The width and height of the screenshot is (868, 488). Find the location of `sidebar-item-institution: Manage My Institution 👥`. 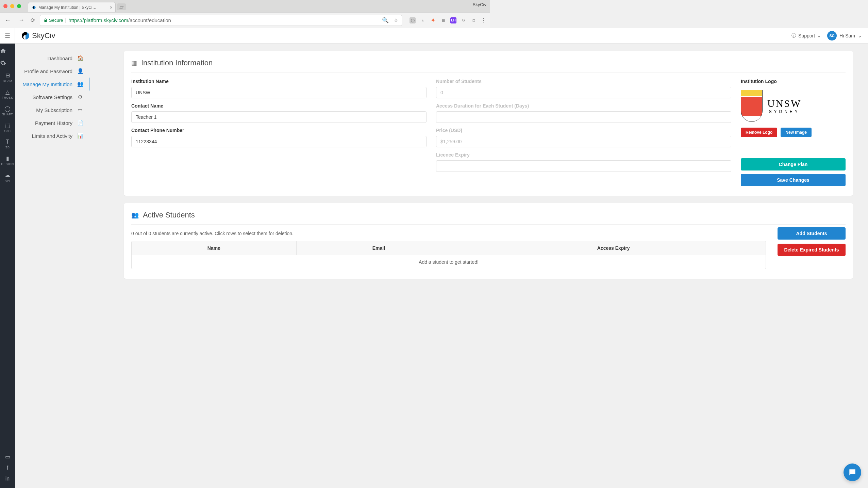

sidebar-item-institution: Manage My Institution 👥 is located at coordinates (52, 84).